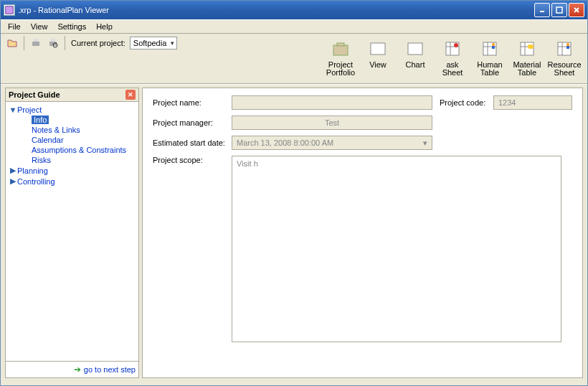  I want to click on date-label: Estimated start date:, so click(192, 143).